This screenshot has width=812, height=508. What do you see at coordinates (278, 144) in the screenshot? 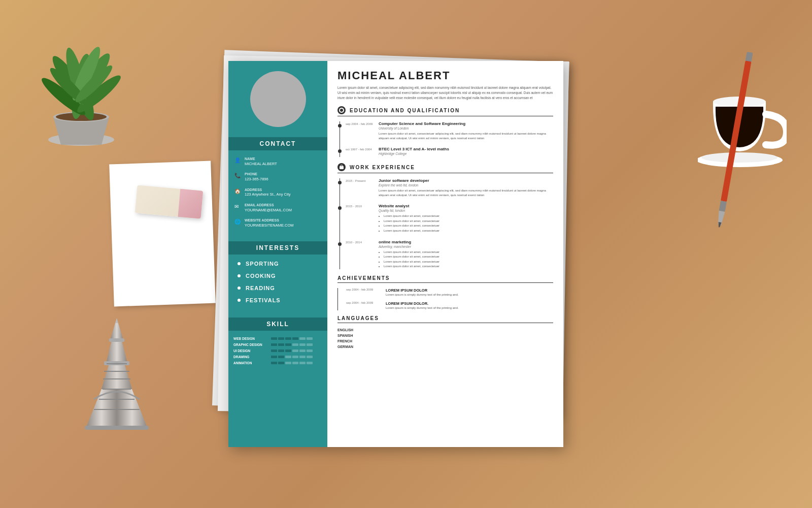
I see `contact-header: CONTACT` at bounding box center [278, 144].